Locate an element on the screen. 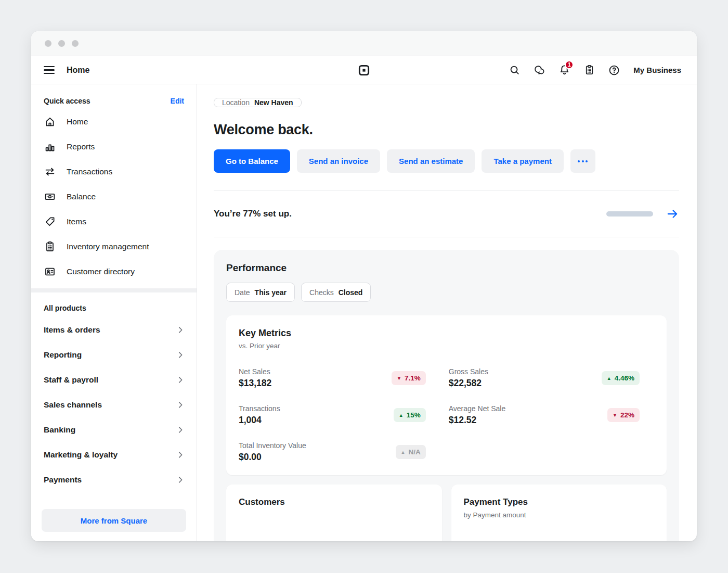 Image resolution: width=728 pixels, height=573 pixels. metric-label: Average Net Sale is located at coordinates (514, 409).